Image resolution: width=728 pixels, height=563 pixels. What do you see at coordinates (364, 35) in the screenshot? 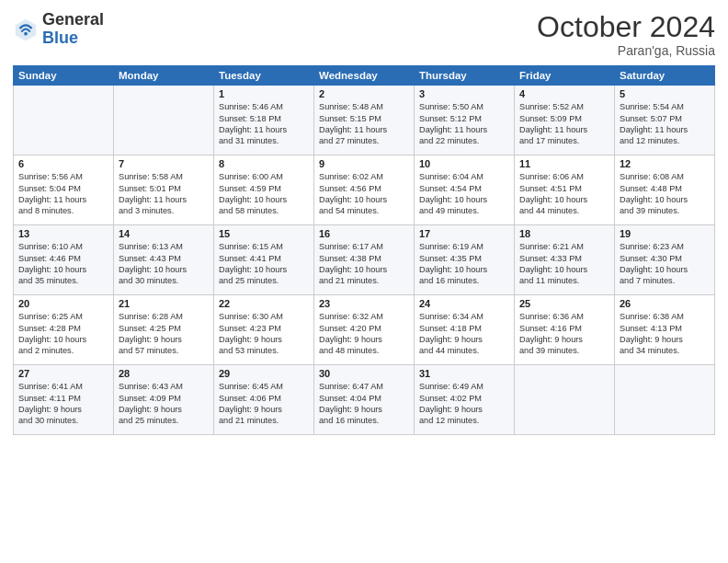
I see `header: General Blue October 2024 Paran'ga, Russ…` at bounding box center [364, 35].